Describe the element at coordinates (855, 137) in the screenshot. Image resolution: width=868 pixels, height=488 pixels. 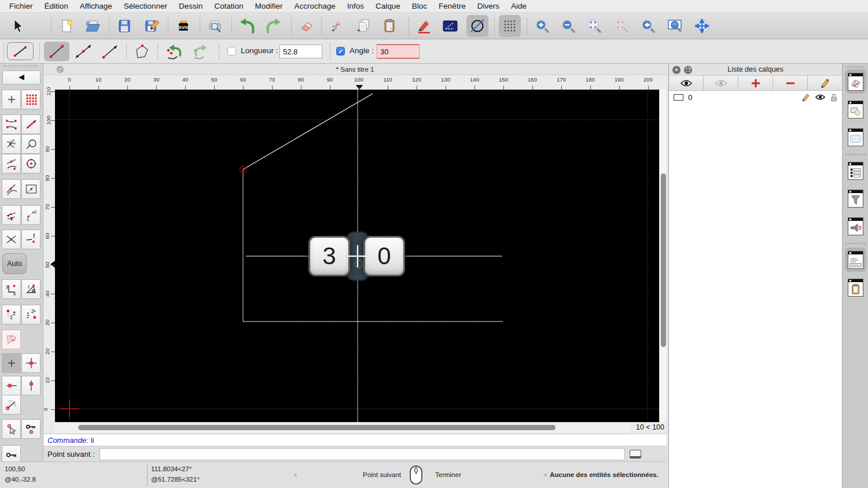
I see `toggle-library-browser-button` at that location.